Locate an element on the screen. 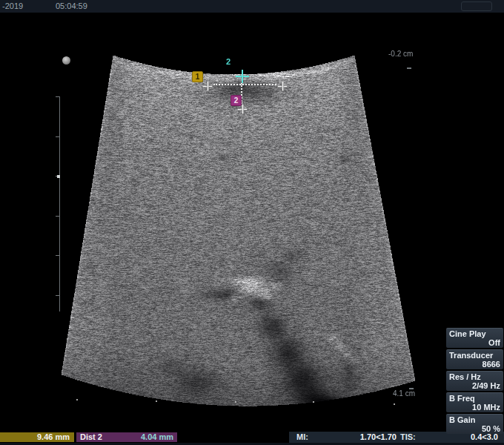  dist1-value: 9.46 mm is located at coordinates (53, 437).